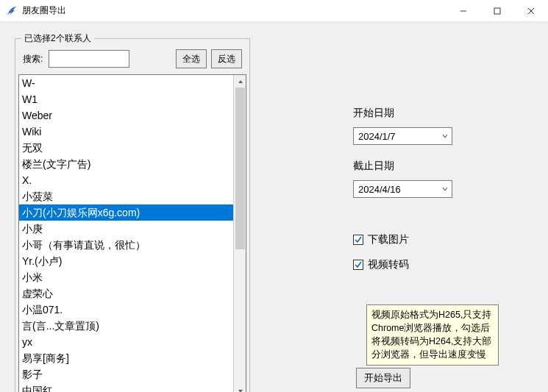 The width and height of the screenshot is (548, 392). Describe the element at coordinates (227, 59) in the screenshot. I see `invert-selection-button: 反选` at that location.